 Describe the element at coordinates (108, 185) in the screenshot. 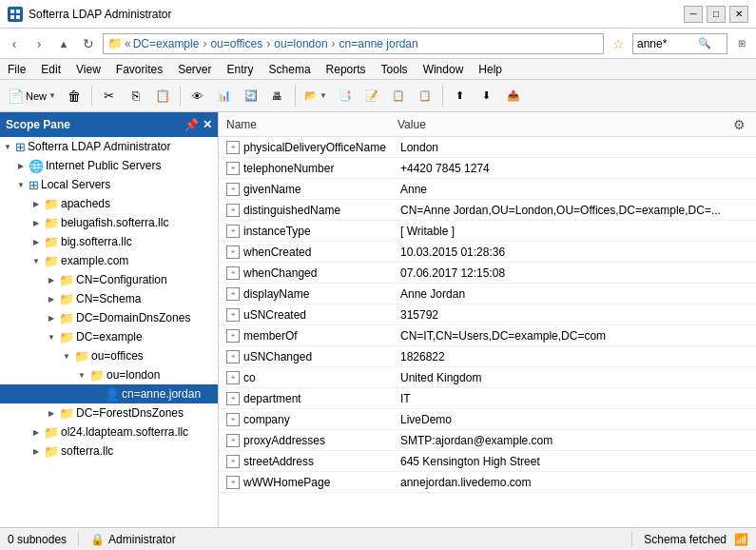

I see `tree-node-local: ▼ ⊞ Local Servers` at that location.